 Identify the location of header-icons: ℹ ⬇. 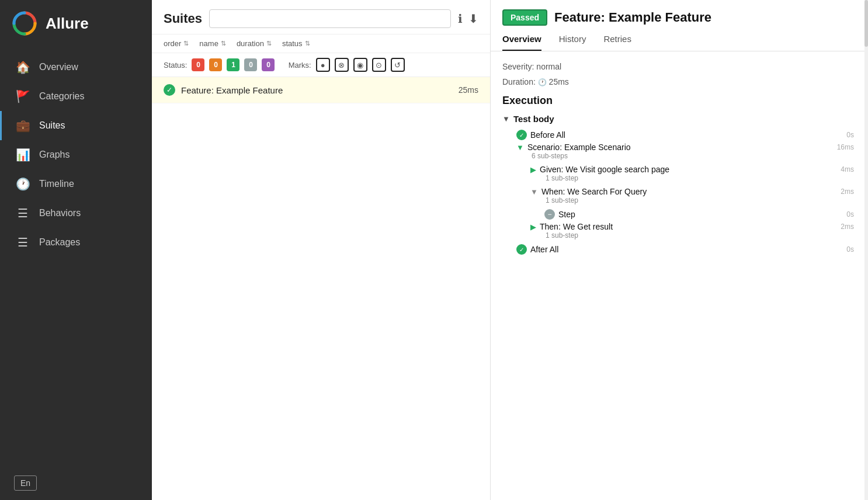
(468, 19).